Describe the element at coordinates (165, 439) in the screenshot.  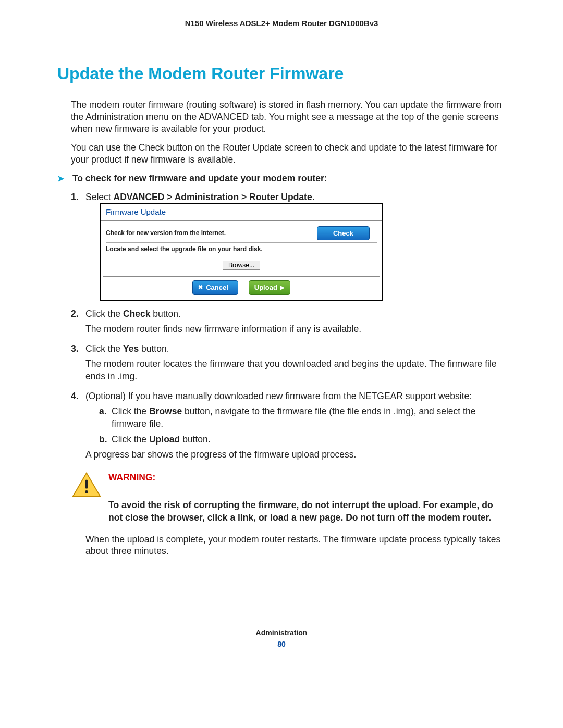
I see `step4b-btn: Upload` at that location.